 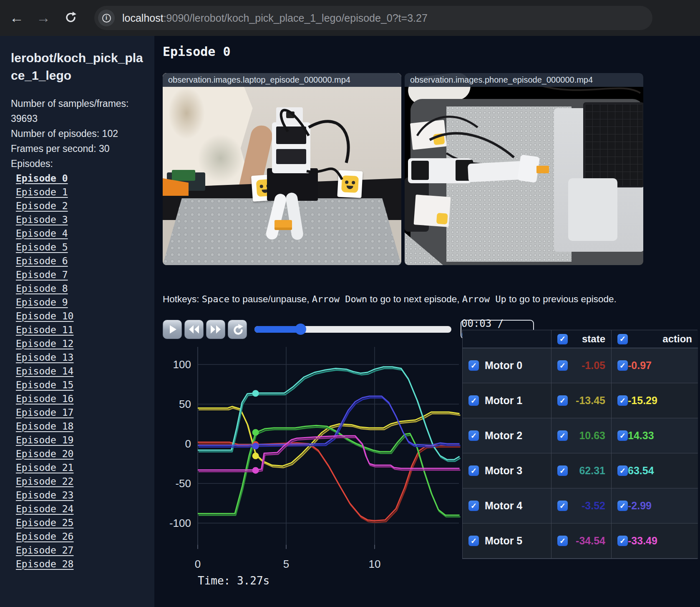 What do you see at coordinates (45, 509) in the screenshot?
I see `sidebar-episode-link: Episode 24` at bounding box center [45, 509].